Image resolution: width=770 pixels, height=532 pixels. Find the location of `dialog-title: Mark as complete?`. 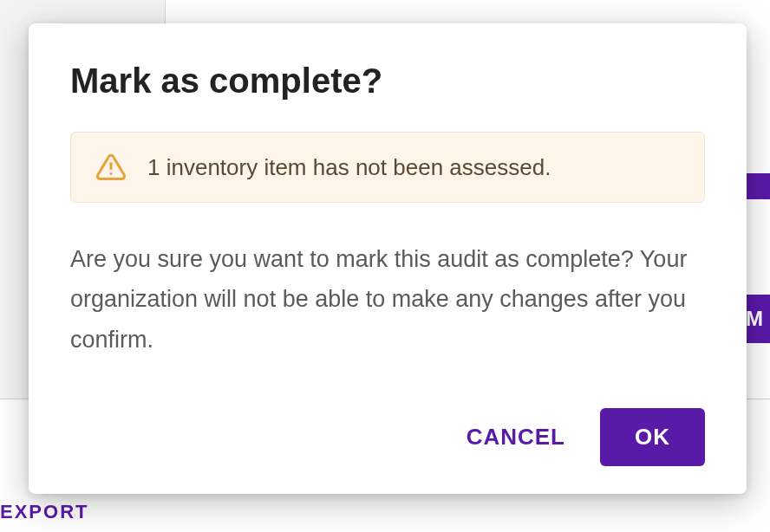

dialog-title: Mark as complete? is located at coordinates (388, 81).